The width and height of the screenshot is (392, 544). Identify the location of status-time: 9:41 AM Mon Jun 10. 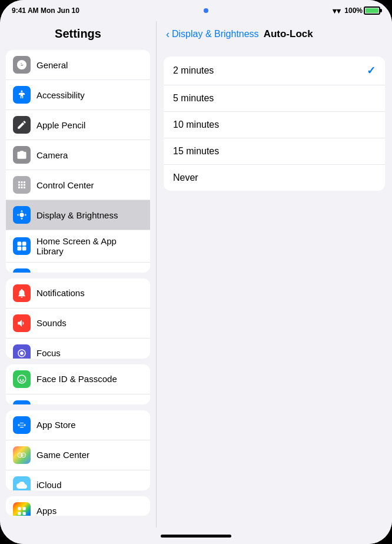
(46, 11).